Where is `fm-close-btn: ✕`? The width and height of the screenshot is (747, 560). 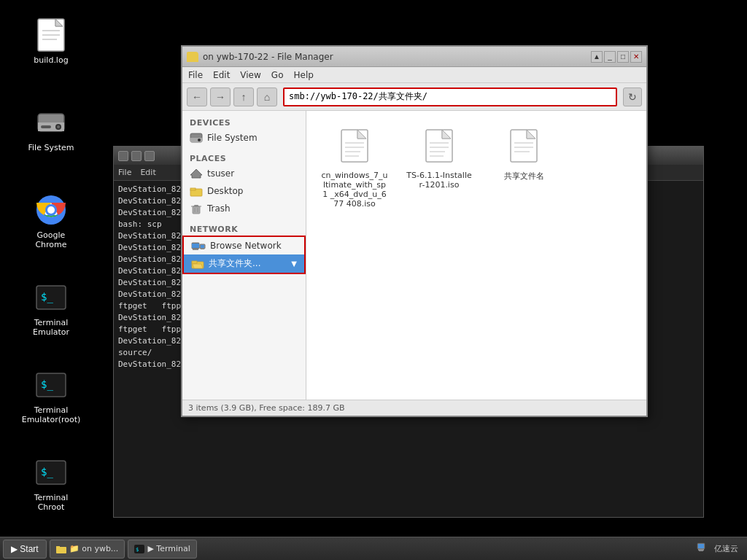
fm-close-btn: ✕ is located at coordinates (636, 57).